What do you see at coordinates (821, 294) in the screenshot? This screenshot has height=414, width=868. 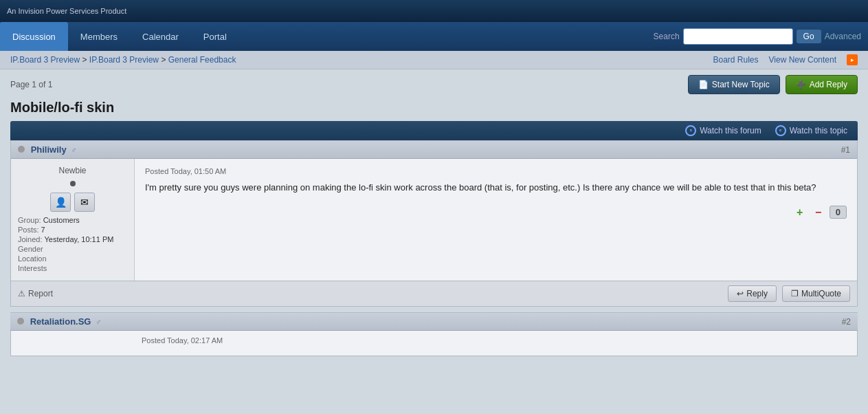 I see `multiquote-label: MultiQuote` at bounding box center [821, 294].